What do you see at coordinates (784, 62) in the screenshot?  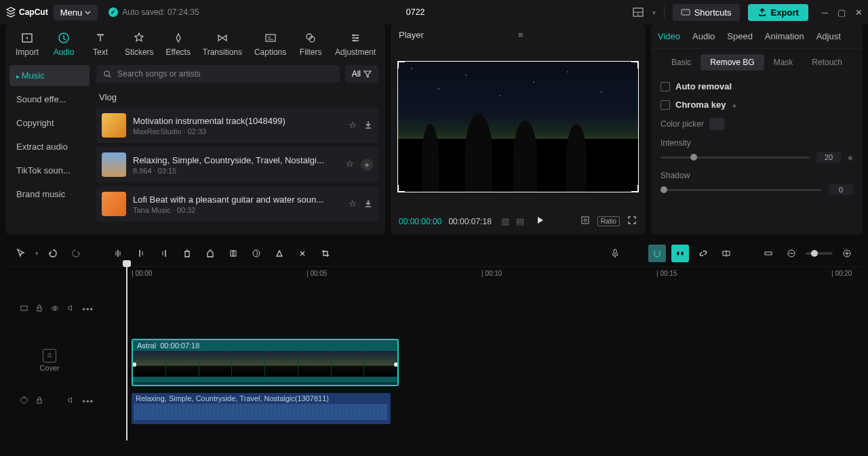 I see `subtab-mask: Mask` at bounding box center [784, 62].